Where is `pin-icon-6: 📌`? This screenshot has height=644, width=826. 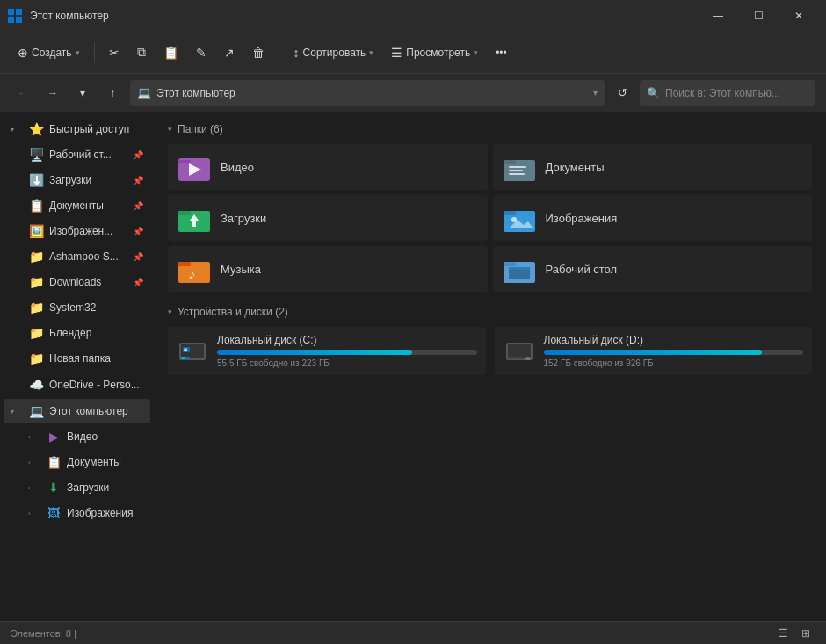 pin-icon-6: 📌 is located at coordinates (138, 283).